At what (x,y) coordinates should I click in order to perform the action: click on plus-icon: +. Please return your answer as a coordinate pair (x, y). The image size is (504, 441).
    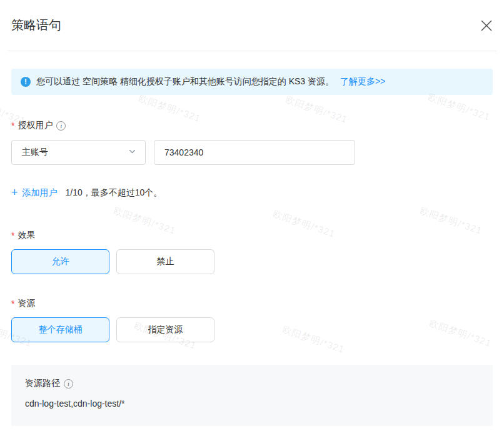
    Looking at the image, I should click on (15, 192).